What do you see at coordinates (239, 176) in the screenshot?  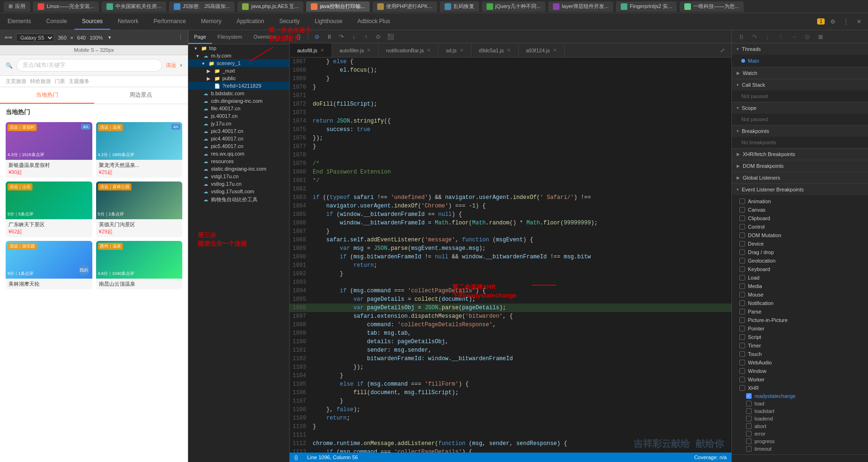 I see `tree-vstgl-17u-cn: ☁vstgl.17u.cn` at bounding box center [239, 176].